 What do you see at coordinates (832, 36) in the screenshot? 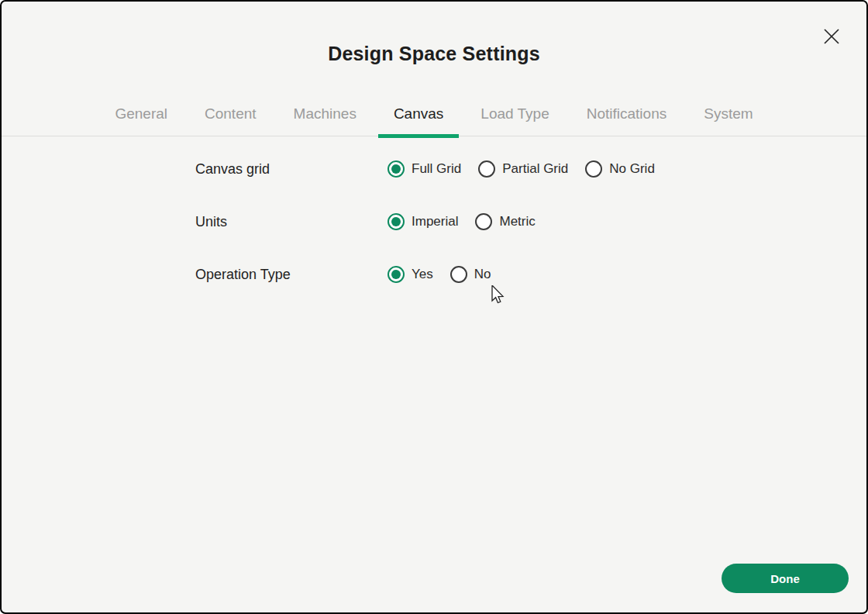
I see `close-button` at bounding box center [832, 36].